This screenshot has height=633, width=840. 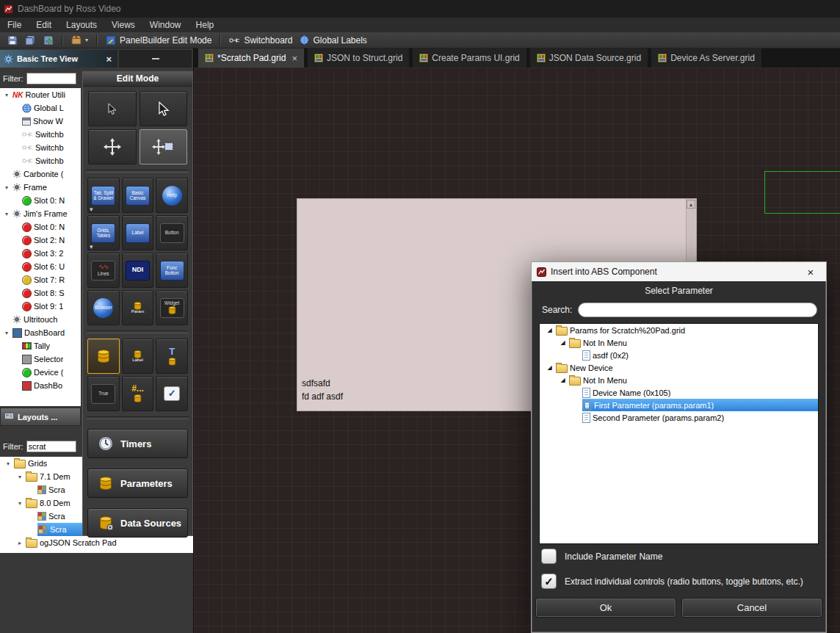 What do you see at coordinates (164, 109) in the screenshot?
I see `pointer-tool` at bounding box center [164, 109].